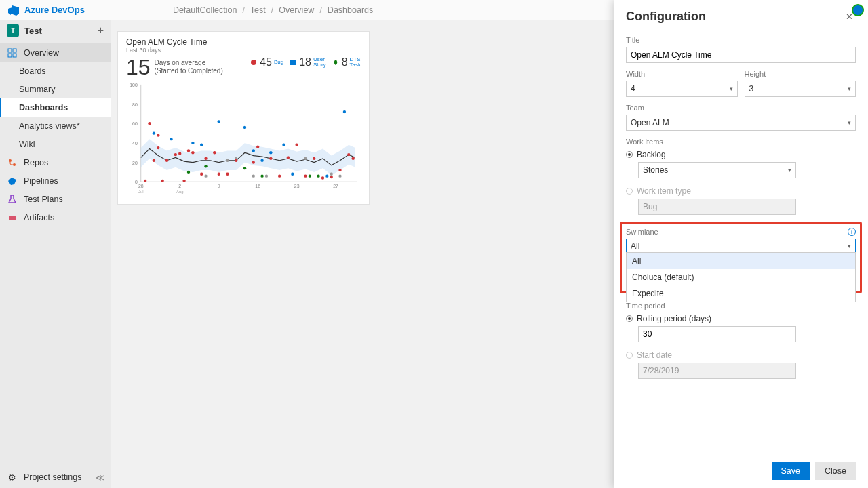  I want to click on azure-devops-icon, so click(14, 10).